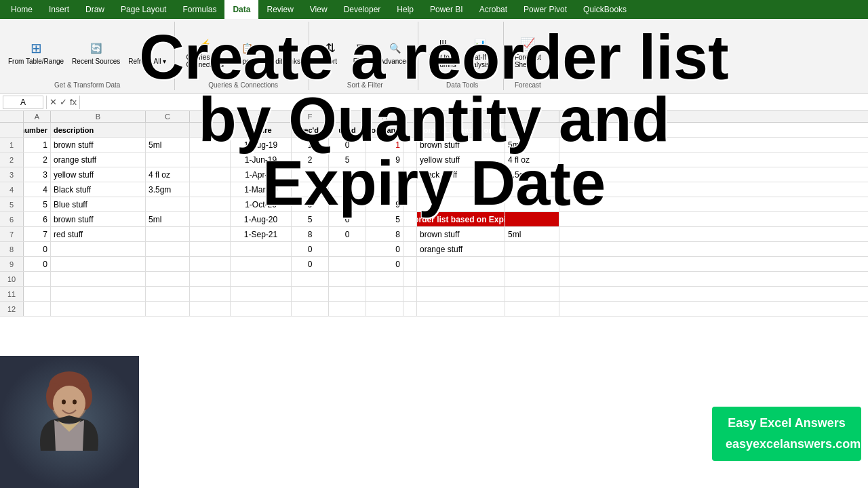  I want to click on col-header-g: G, so click(347, 117).